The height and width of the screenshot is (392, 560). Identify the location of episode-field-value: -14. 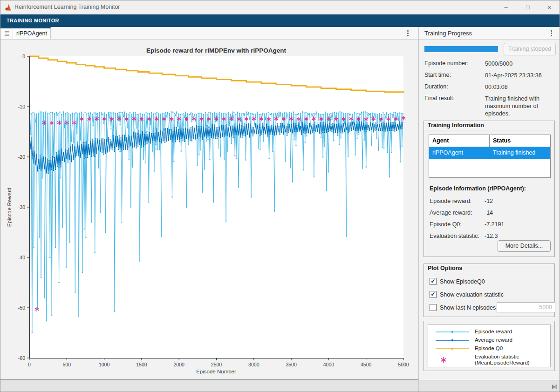
(489, 213).